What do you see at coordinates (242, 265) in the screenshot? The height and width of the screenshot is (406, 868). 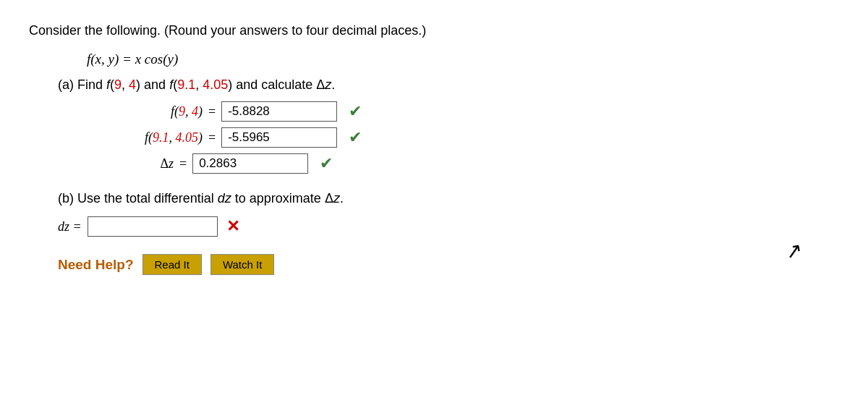 I see `watch-it-button: Watch It` at bounding box center [242, 265].